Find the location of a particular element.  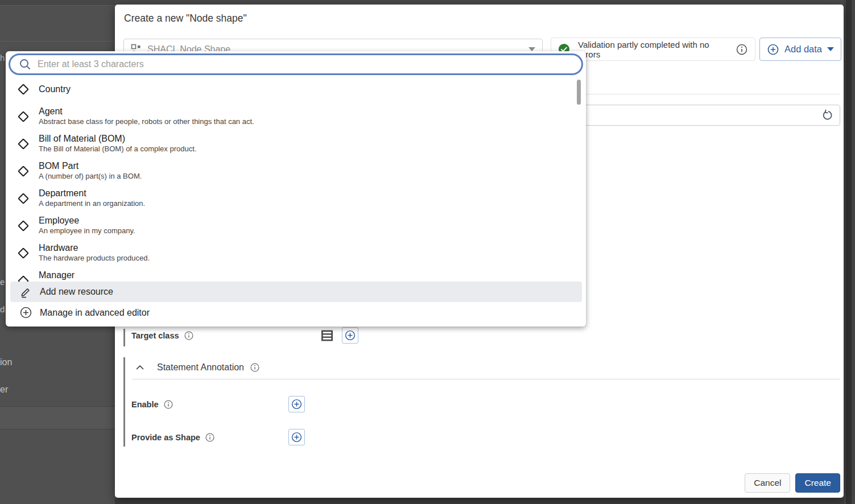

list-item-bill-of-material: Bill of Material (BOM)The Bill of Materi… is located at coordinates (292, 144).